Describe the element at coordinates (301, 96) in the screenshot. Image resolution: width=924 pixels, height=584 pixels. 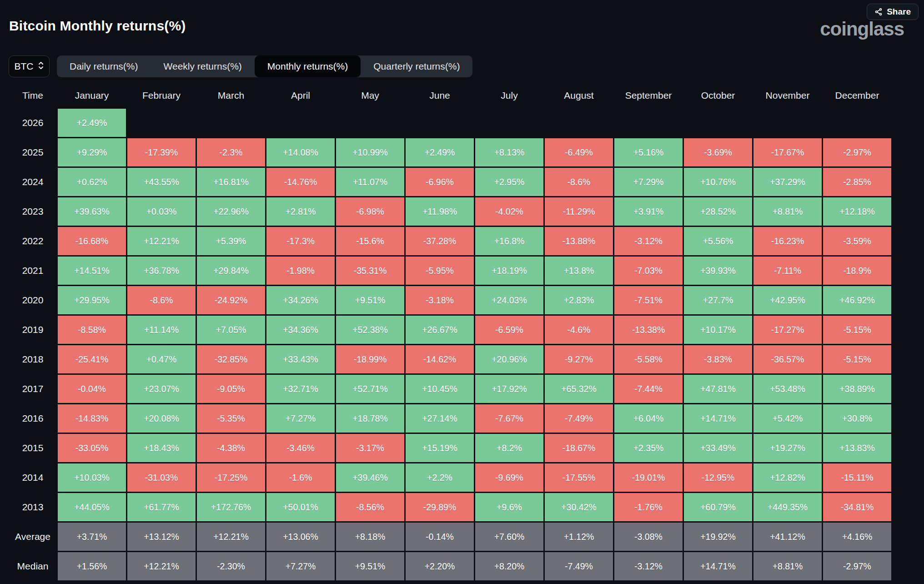
I see `column-header-april: April` at that location.